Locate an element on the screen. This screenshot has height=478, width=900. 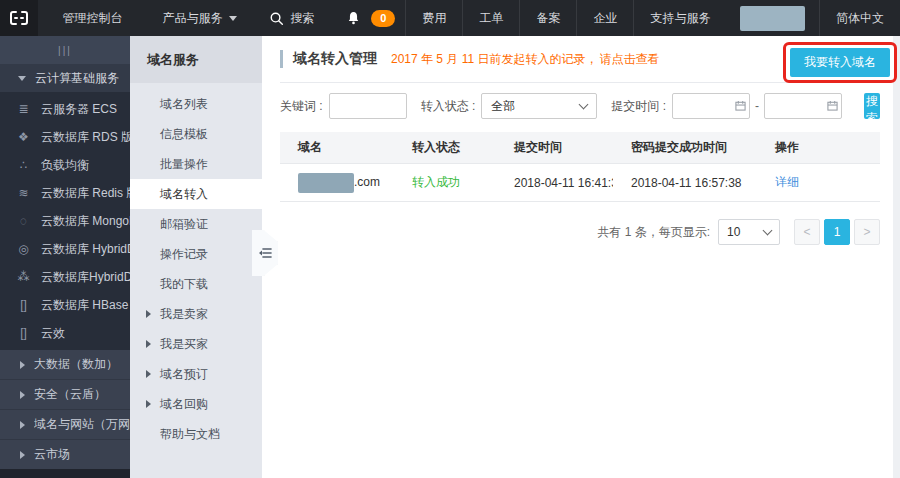
sidebar-item-ecs: ≣ 云服务器 ECS is located at coordinates (65, 109).